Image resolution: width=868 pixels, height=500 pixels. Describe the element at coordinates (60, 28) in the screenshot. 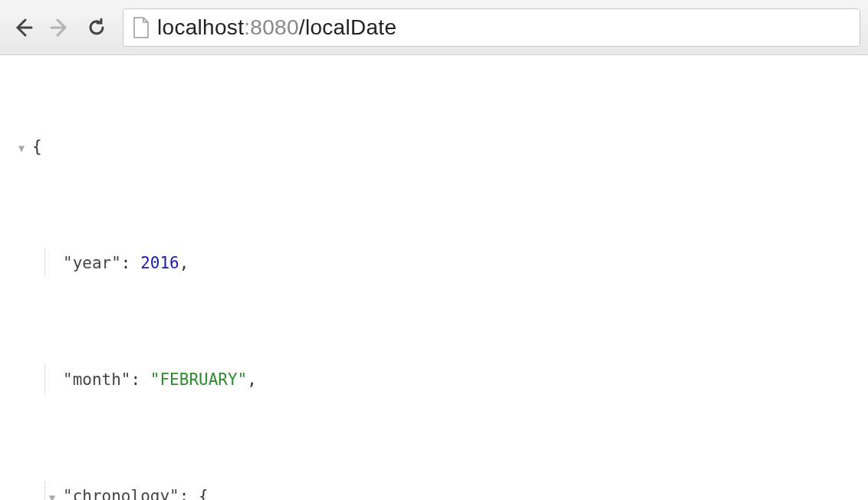

I see `forward-button` at that location.